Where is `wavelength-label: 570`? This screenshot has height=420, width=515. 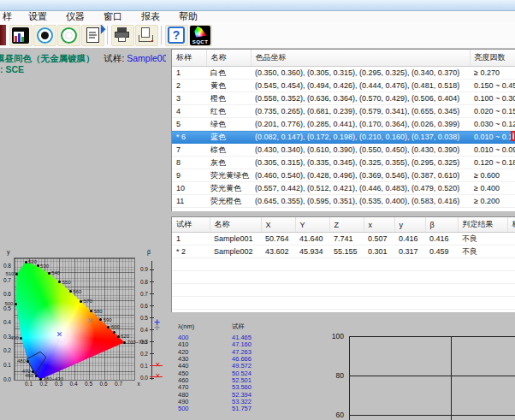 wavelength-label: 570 is located at coordinates (88, 301).